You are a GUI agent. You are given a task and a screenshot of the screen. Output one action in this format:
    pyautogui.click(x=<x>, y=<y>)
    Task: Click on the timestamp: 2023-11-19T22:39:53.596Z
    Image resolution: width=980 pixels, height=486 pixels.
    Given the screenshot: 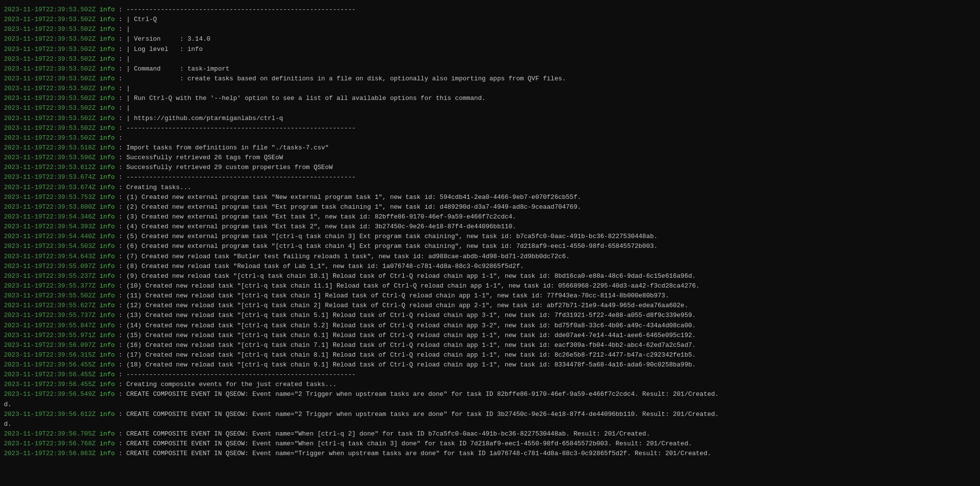 What is the action you would take?
    pyautogui.click(x=52, y=158)
    